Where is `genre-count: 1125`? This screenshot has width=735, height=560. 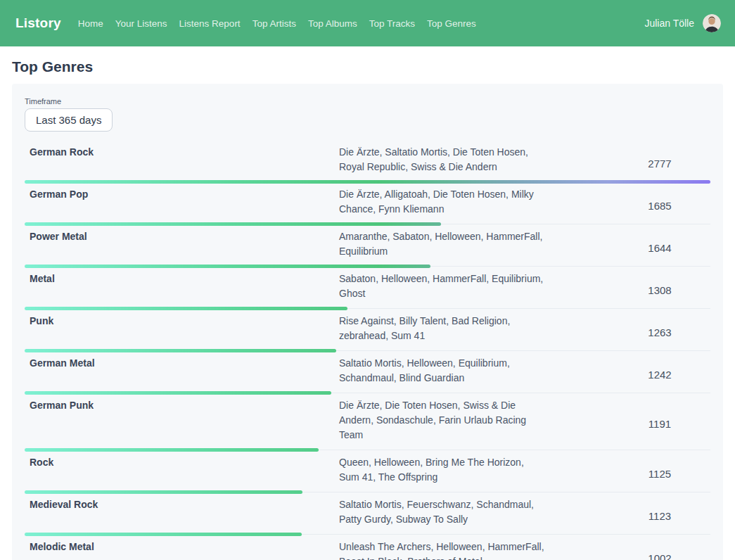
genre-count: 1125 is located at coordinates (660, 474).